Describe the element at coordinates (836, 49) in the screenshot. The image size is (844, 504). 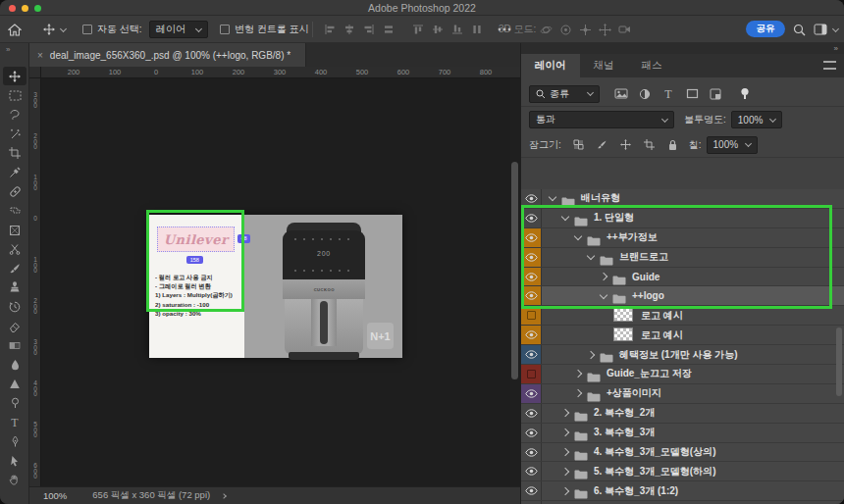
I see `collapse-panels-icon: »` at that location.